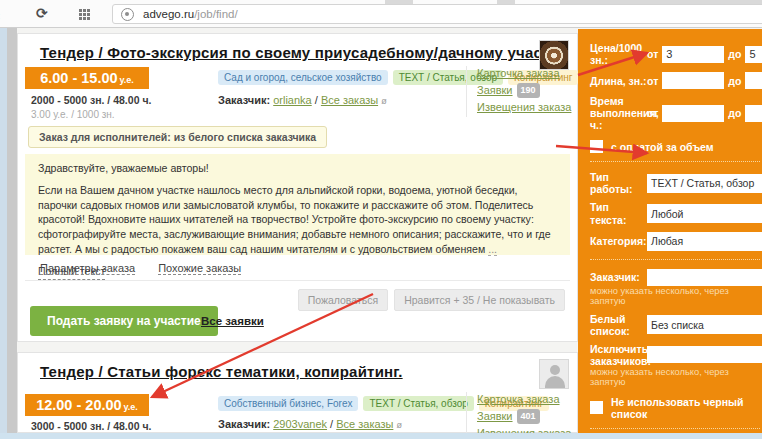  Describe the element at coordinates (288, 404) in the screenshot. I see `category-tag: Собственный бизнес, Forex` at that location.